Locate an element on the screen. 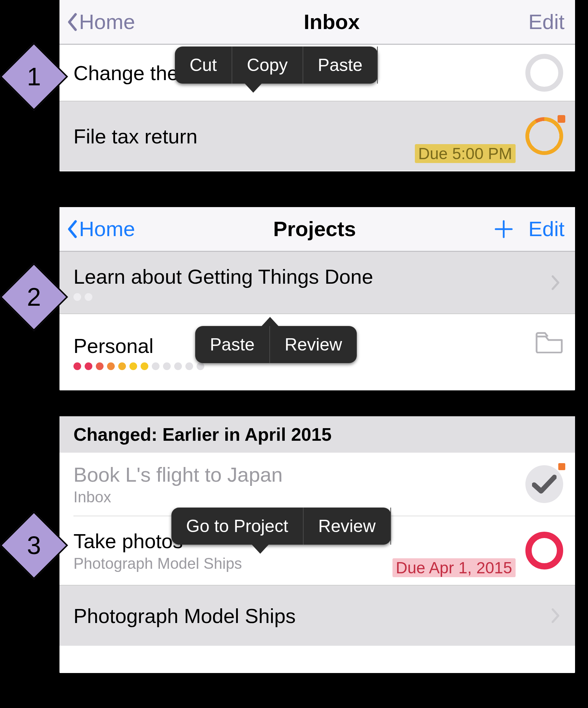 Image resolution: width=588 pixels, height=708 pixels. annotation-1: 1 is located at coordinates (34, 76).